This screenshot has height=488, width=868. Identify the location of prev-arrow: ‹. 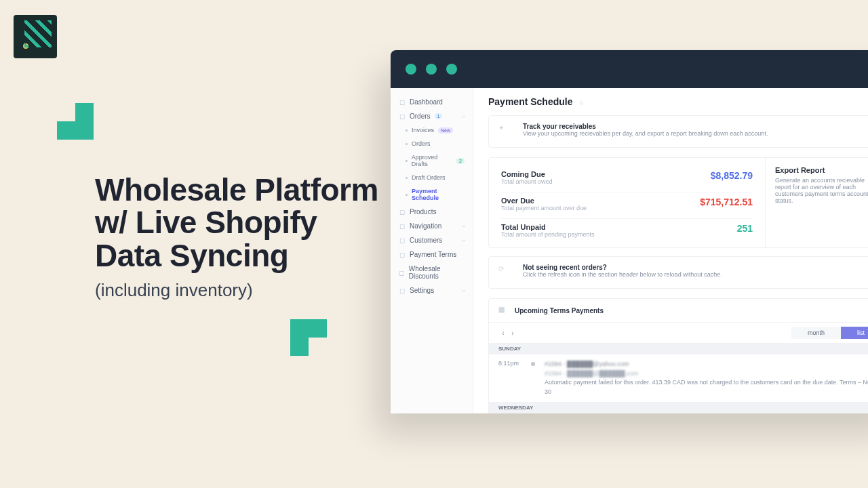
(503, 333).